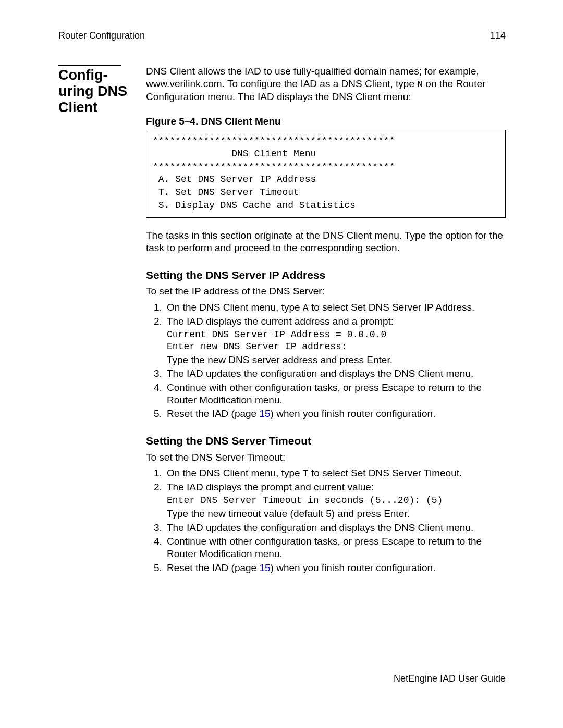 This screenshot has width=563, height=728. I want to click on step-code-block: Enter DNS Server Timeout in seconds (5..…, so click(336, 500).